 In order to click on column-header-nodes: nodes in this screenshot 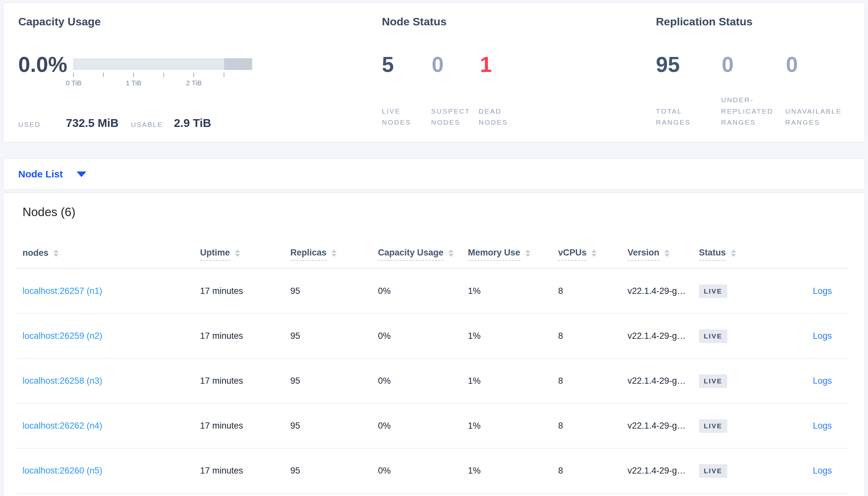, I will do `click(111, 254)`.